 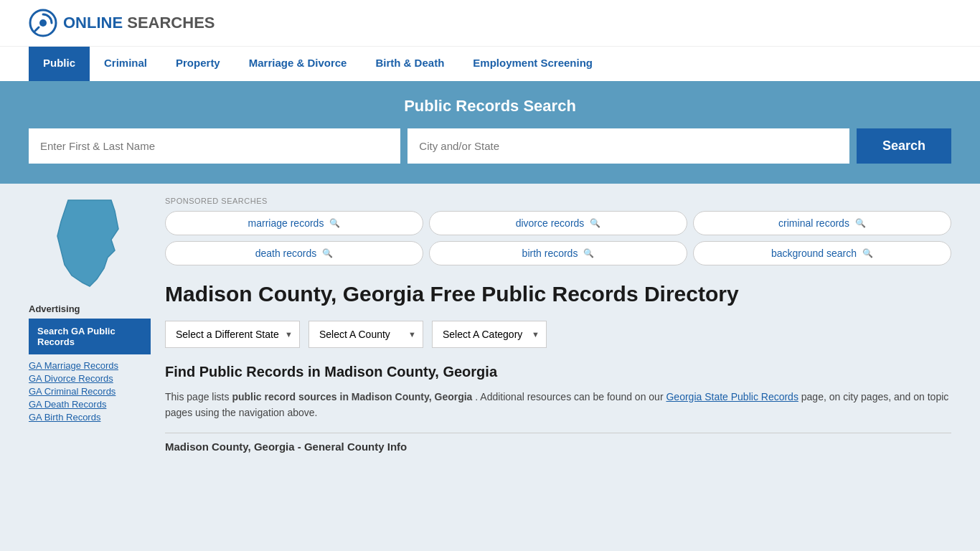 What do you see at coordinates (558, 238) in the screenshot?
I see `sponsored-grid: marriage records 🔍 divorce records 🔍 cri…` at bounding box center [558, 238].